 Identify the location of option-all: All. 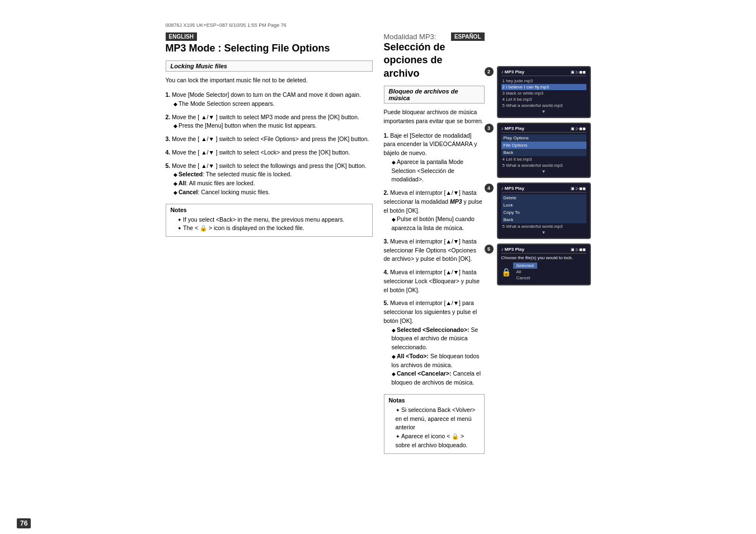
(525, 272).